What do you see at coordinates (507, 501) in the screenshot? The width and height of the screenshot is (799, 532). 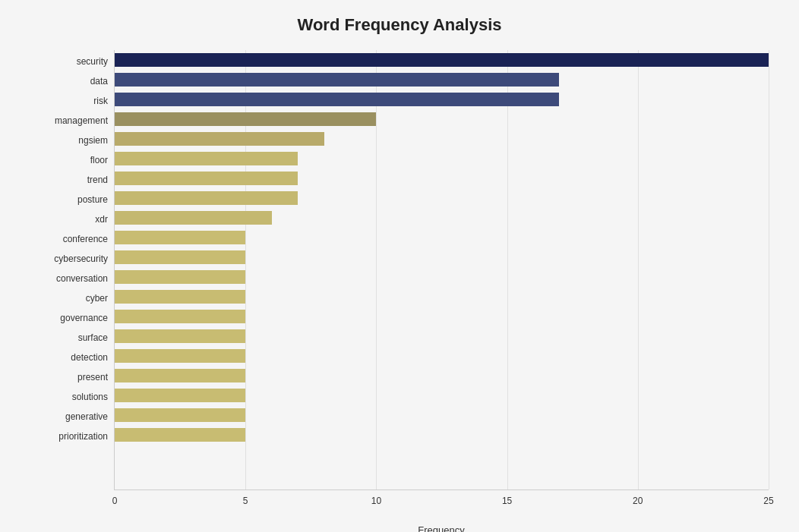 I see `x-tick-label: 15` at bounding box center [507, 501].